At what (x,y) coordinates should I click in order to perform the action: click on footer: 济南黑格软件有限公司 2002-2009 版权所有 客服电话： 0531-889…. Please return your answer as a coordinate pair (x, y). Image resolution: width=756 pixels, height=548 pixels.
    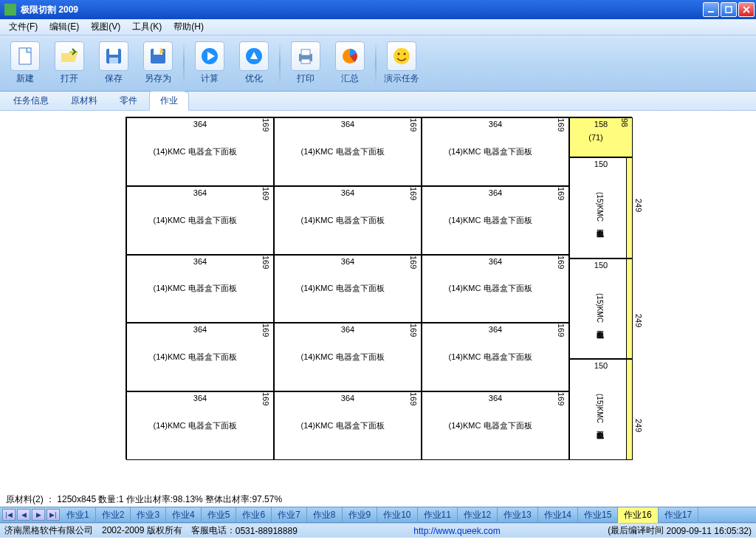
    Looking at the image, I should click on (378, 530).